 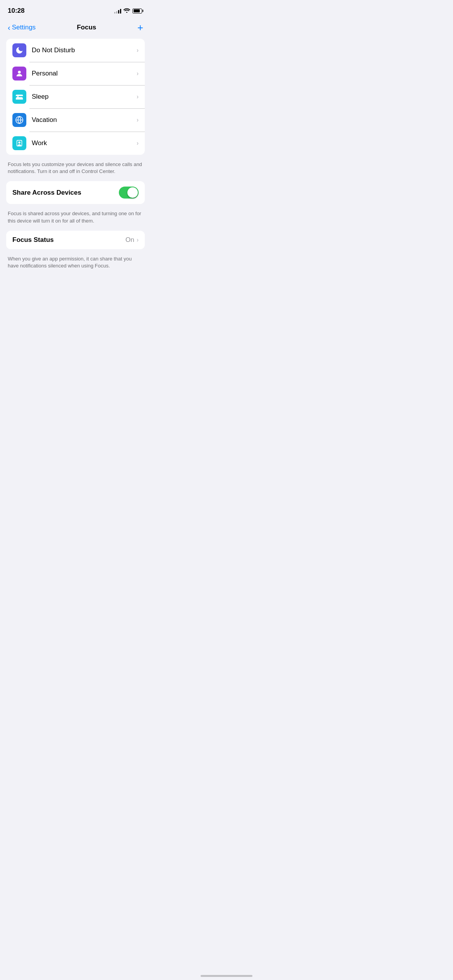 I want to click on dnd-icon, so click(x=19, y=50).